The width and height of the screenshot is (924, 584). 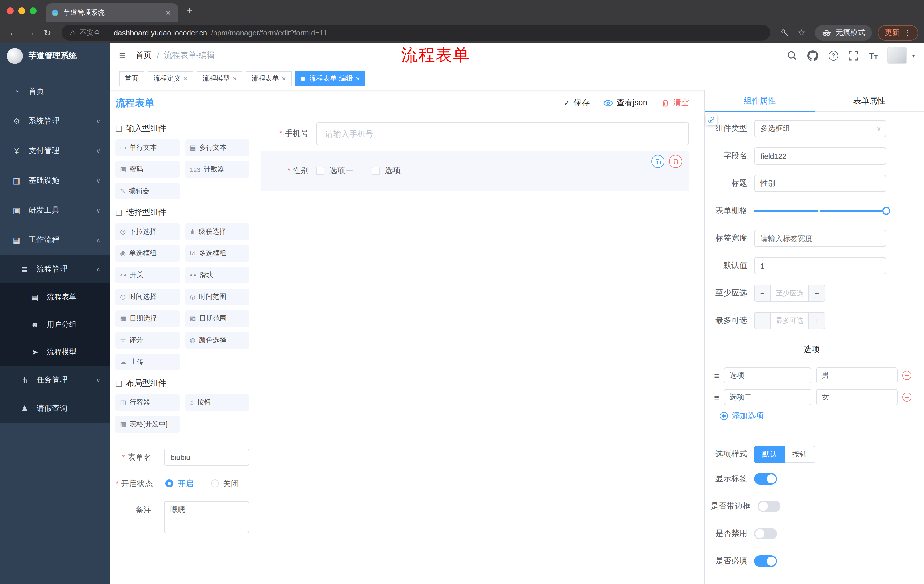 I want to click on option-style-button-button: 按钮, so click(x=800, y=454).